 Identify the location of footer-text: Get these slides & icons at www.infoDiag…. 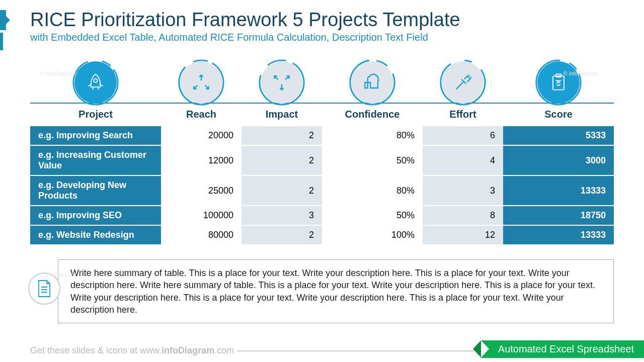
(134, 351).